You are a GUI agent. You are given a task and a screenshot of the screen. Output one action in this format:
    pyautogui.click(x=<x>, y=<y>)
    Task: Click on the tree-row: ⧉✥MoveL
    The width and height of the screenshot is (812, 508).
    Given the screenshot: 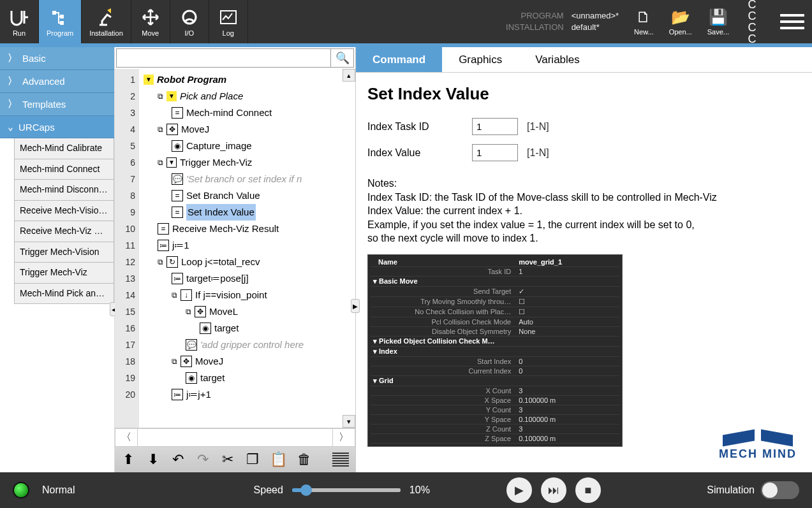 What is the action you would take?
    pyautogui.click(x=247, y=312)
    